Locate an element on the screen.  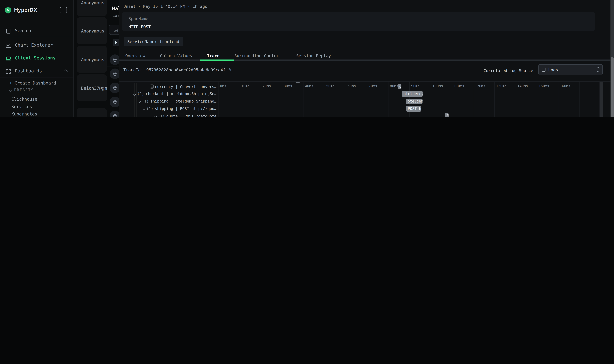
tab-underline-track is located at coordinates (365, 60).